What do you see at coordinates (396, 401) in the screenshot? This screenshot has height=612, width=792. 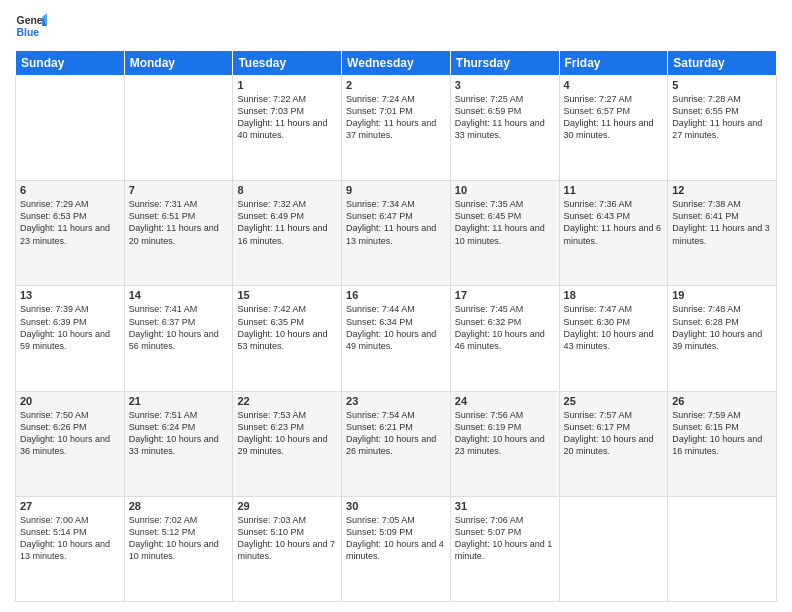 I see `day-number: 23` at bounding box center [396, 401].